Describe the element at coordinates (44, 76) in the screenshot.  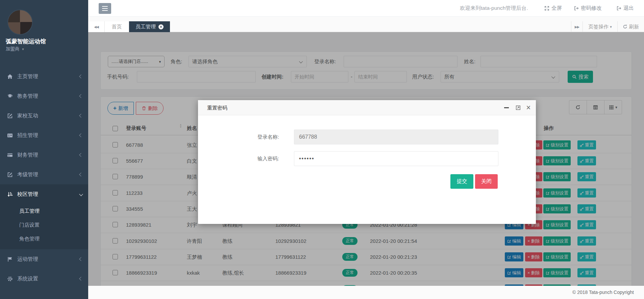
I see `sidebar-item-home-mgmt: 主页管理` at that location.